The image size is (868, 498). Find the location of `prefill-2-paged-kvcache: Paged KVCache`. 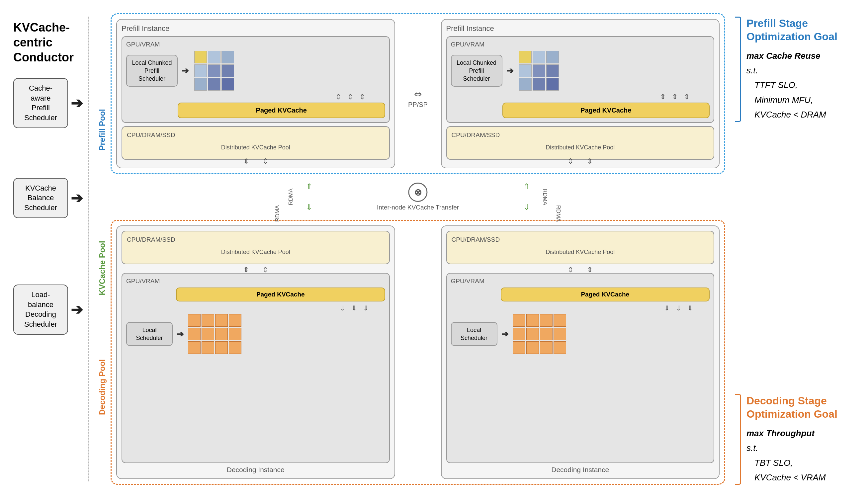

prefill-2-paged-kvcache: Paged KVCache is located at coordinates (606, 110).